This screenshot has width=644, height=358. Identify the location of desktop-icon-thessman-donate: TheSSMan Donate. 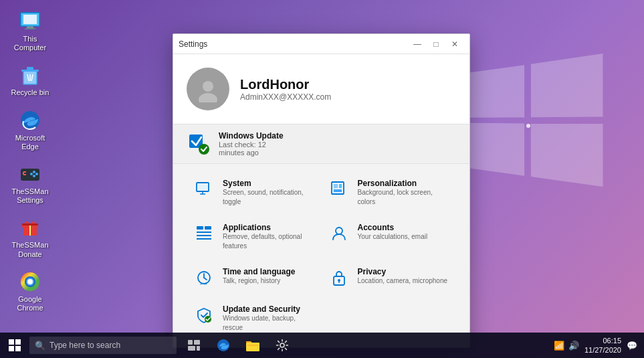
(30, 237).